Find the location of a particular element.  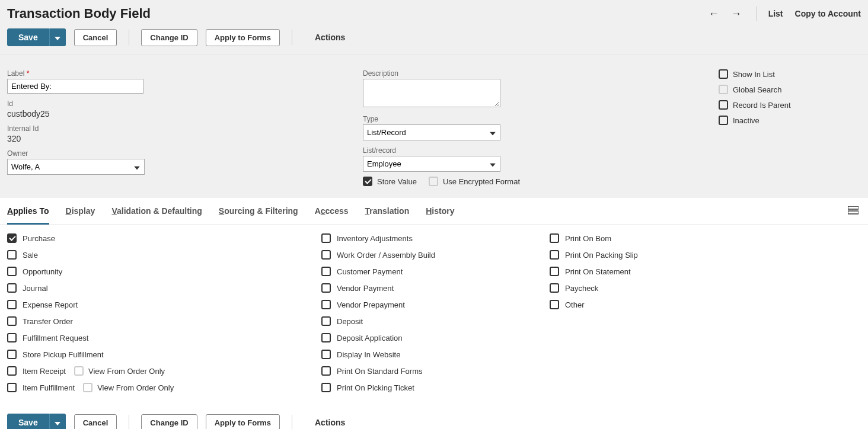

checkbox-print-on-picking-ticket is located at coordinates (326, 388).